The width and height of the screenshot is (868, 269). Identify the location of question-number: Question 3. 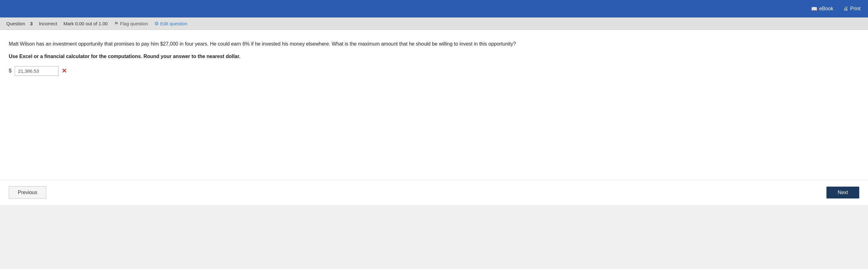
(20, 24).